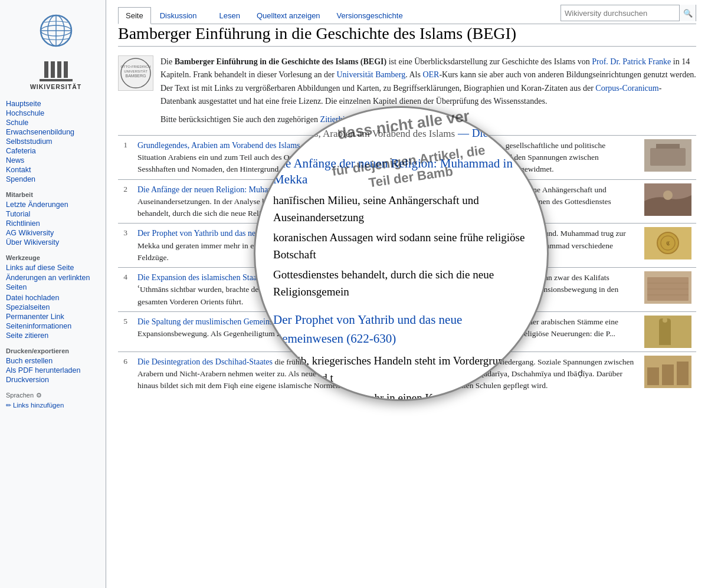 The image size is (708, 588). Describe the element at coordinates (55, 268) in the screenshot. I see `sidebar-item-links-auf-diese-seite: Links auf diese Seite` at that location.